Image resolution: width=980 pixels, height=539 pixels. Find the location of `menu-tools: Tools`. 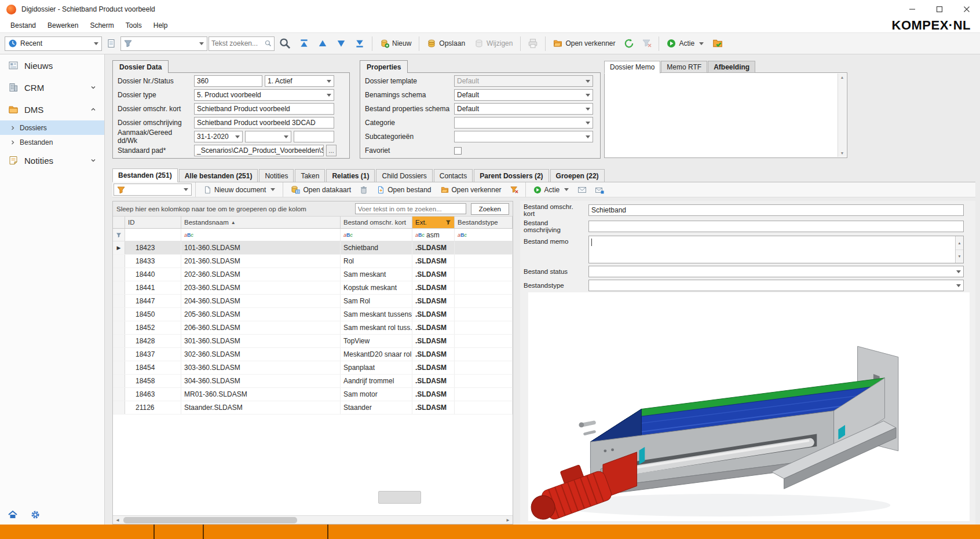

menu-tools: Tools is located at coordinates (134, 25).